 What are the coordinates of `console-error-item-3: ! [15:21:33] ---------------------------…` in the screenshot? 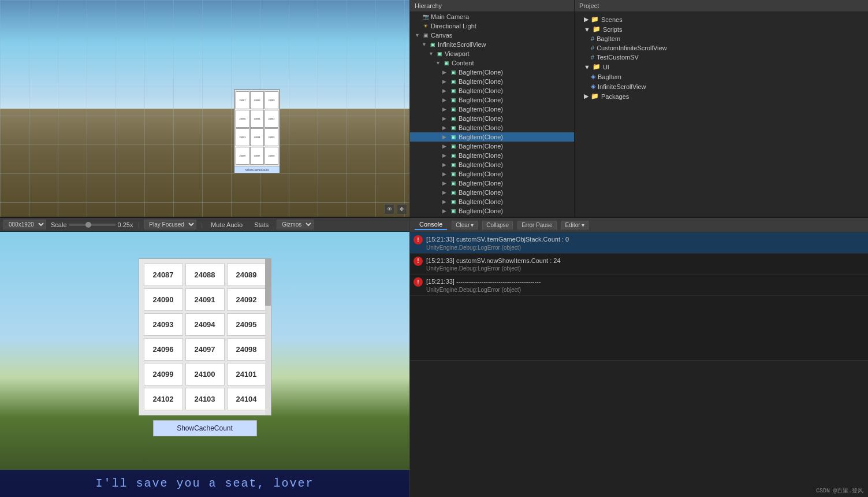 It's located at (639, 285).